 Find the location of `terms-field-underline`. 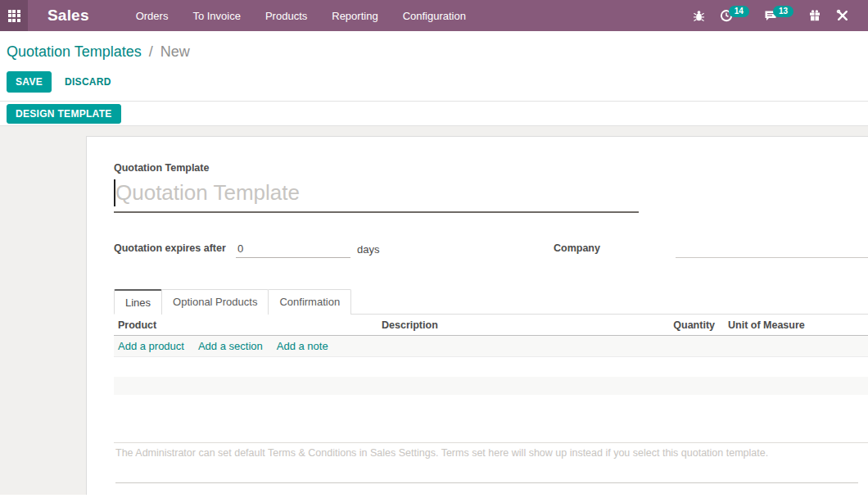

terms-field-underline is located at coordinates (486, 483).